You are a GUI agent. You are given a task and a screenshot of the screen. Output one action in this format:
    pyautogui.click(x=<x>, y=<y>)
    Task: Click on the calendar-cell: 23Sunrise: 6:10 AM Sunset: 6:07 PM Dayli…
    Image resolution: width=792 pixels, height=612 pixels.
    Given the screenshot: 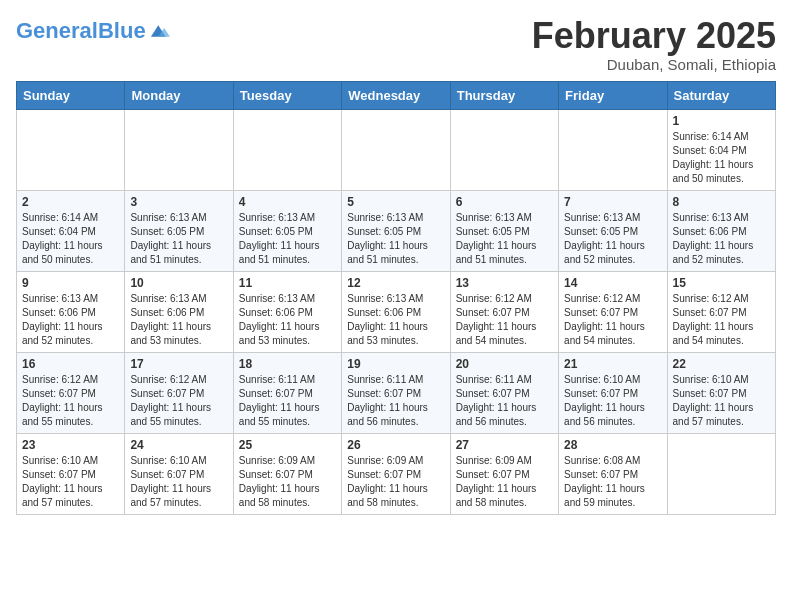 What is the action you would take?
    pyautogui.click(x=71, y=474)
    